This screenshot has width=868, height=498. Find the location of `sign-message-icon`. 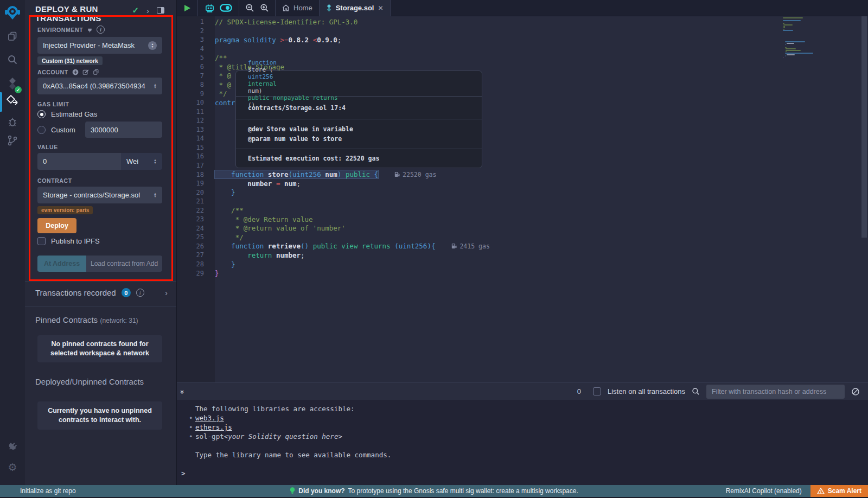

sign-message-icon is located at coordinates (86, 72).